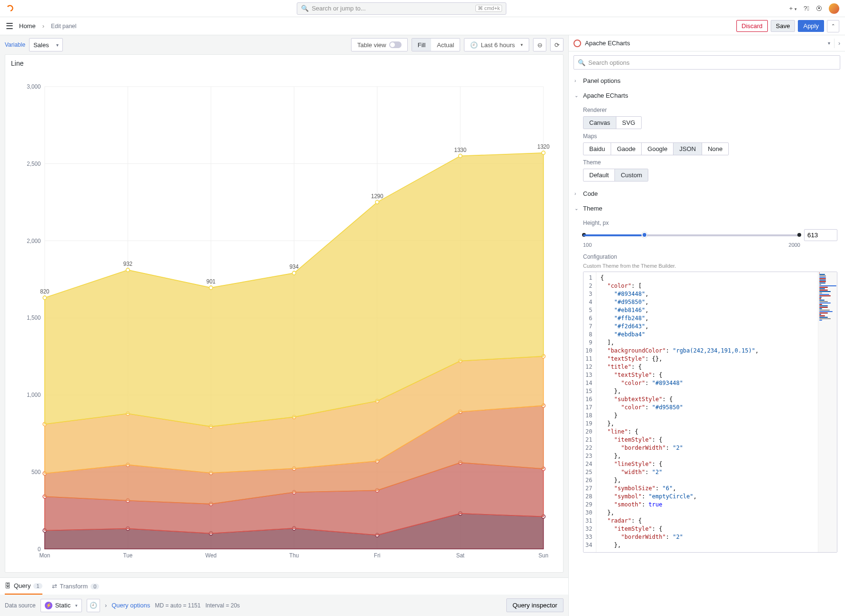 This screenshot has width=845, height=616. I want to click on zoom-out-button: ⊖, so click(540, 45).